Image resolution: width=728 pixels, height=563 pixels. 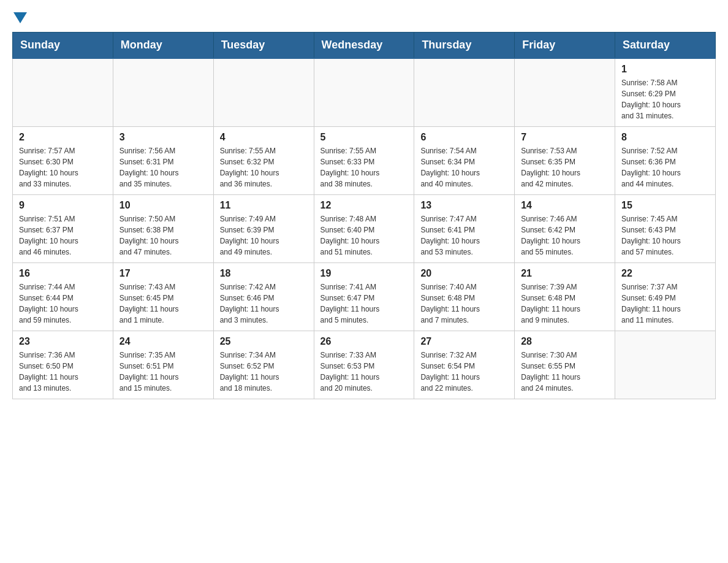 I want to click on day-number: 1, so click(x=665, y=69).